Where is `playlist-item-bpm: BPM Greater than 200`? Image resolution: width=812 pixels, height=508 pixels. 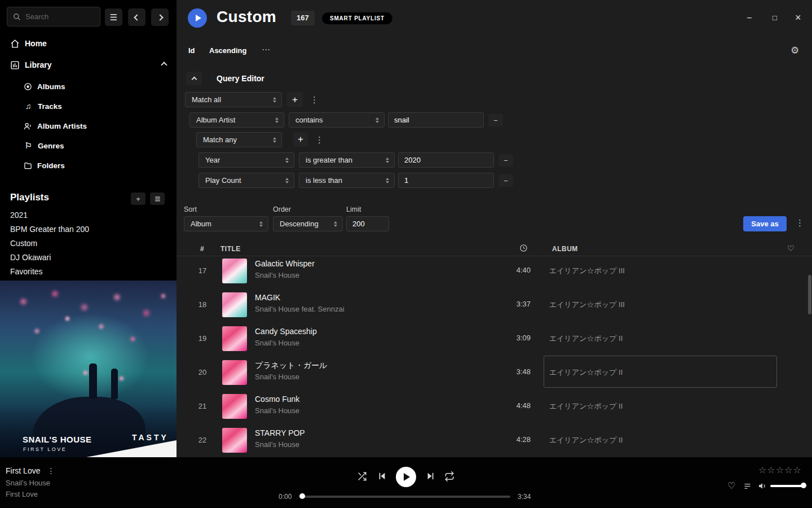 playlist-item-bpm: BPM Greater than 200 is located at coordinates (88, 229).